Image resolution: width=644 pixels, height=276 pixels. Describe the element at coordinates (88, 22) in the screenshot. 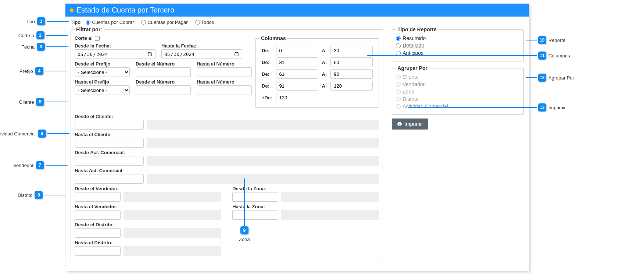

I see `tipo-cxc-radio` at that location.